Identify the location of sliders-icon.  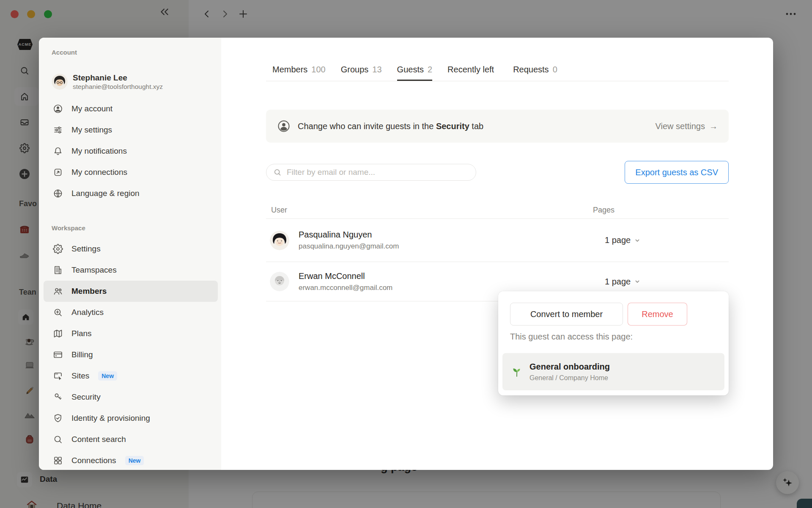
(58, 130).